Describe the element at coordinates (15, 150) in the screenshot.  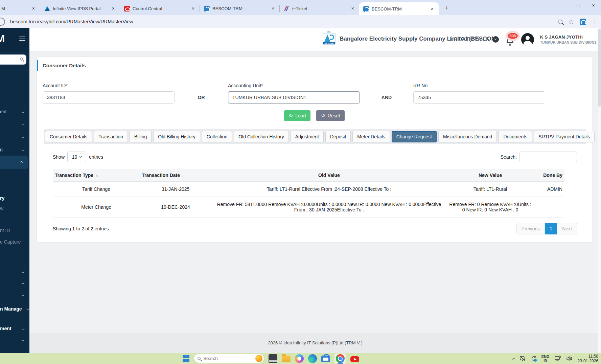
I see `sidebar-item: g` at that location.